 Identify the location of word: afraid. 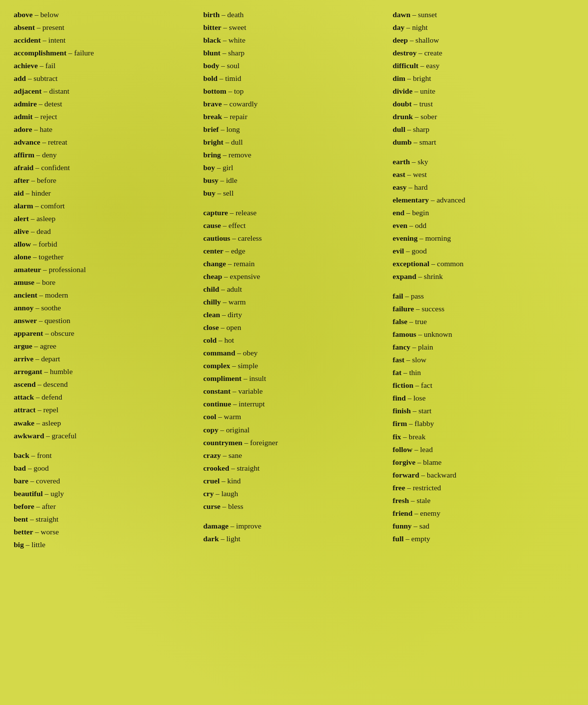
(24, 168).